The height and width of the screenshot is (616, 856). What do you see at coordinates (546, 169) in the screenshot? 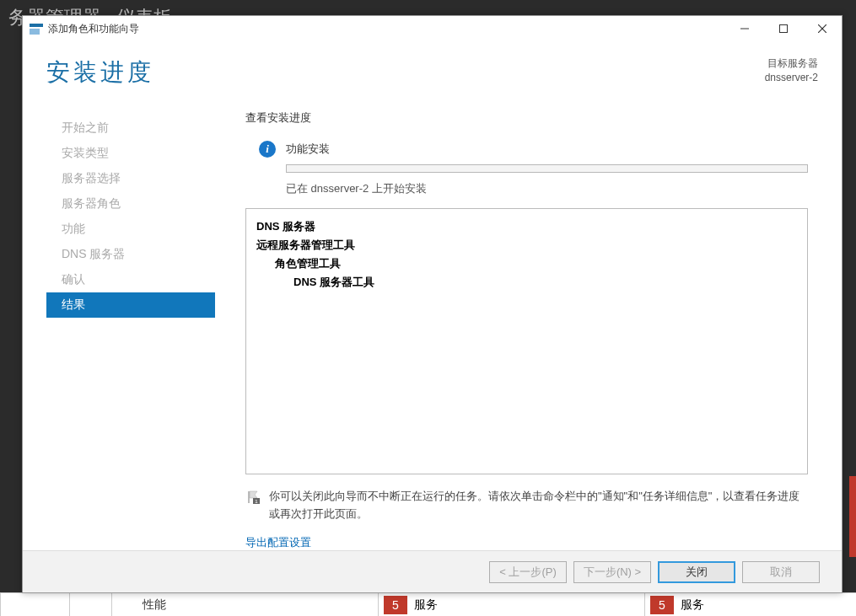
I see `progress-bar` at bounding box center [546, 169].